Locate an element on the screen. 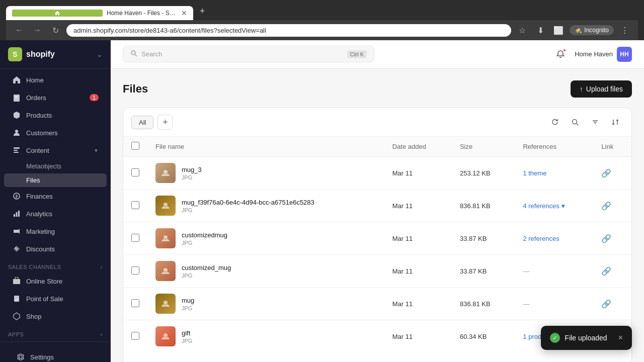 The width and height of the screenshot is (644, 362). sidebar-item-customers: Customers is located at coordinates (55, 133).